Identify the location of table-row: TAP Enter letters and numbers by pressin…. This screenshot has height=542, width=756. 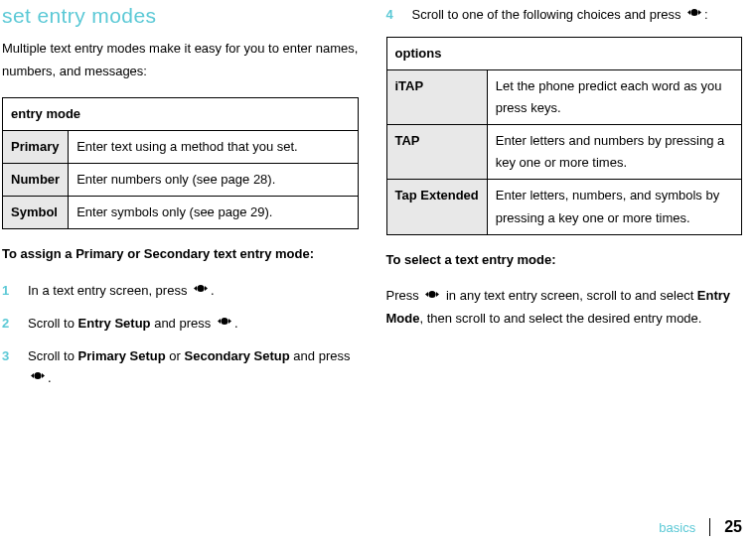
(564, 153).